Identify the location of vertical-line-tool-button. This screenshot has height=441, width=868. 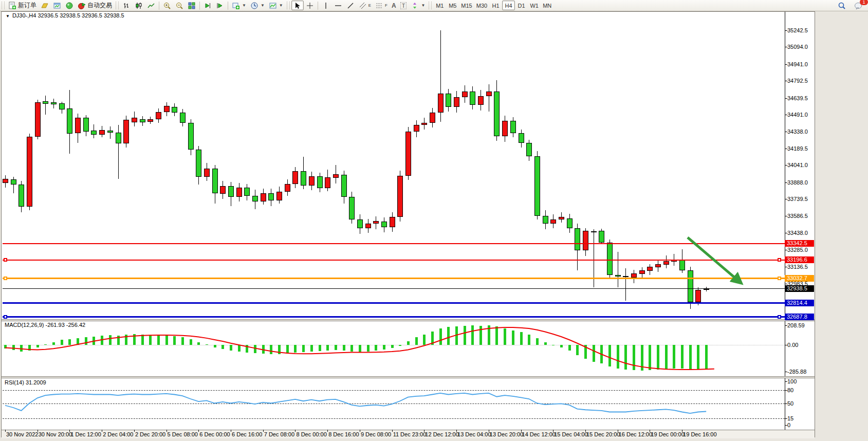
(326, 5).